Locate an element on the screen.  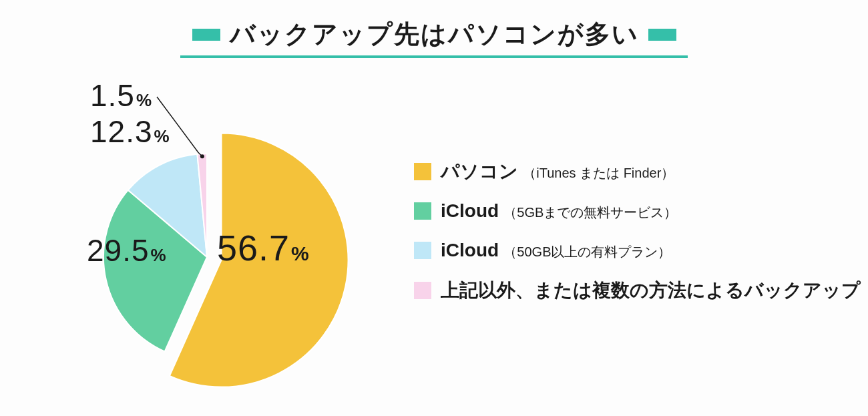
legend-sublabel-1: （5GBまでの無料サービス） is located at coordinates (590, 212).